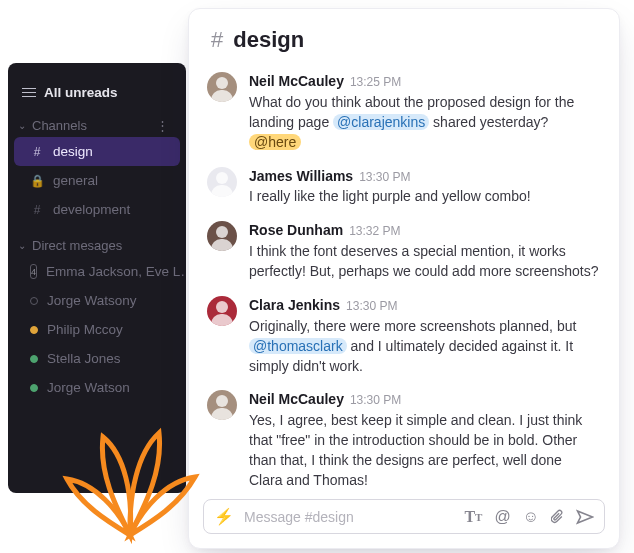 Image resolution: width=634 pixels, height=553 pixels. Describe the element at coordinates (473, 517) in the screenshot. I see `format-icon: TT` at that location.